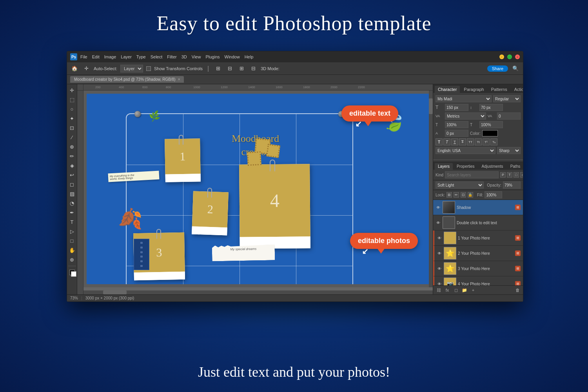  I want to click on layer-photo-1: 👁 1 Your Photo Here ⛓, so click(478, 238).